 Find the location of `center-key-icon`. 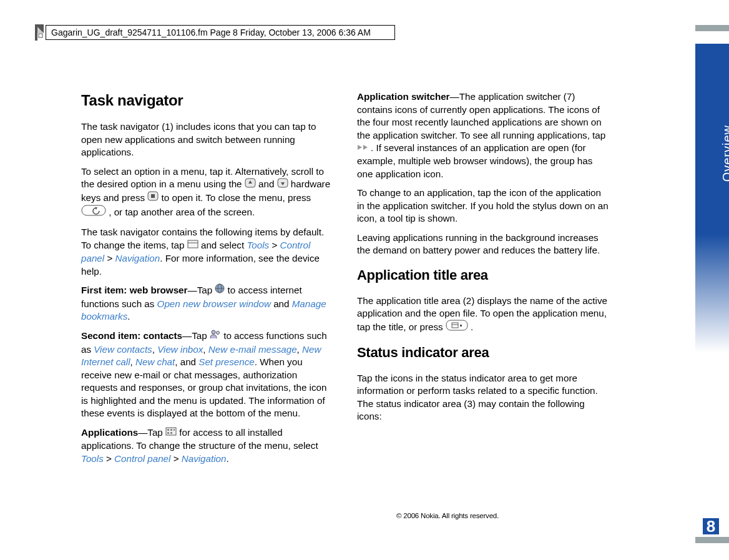

center-key-icon is located at coordinates (153, 198).